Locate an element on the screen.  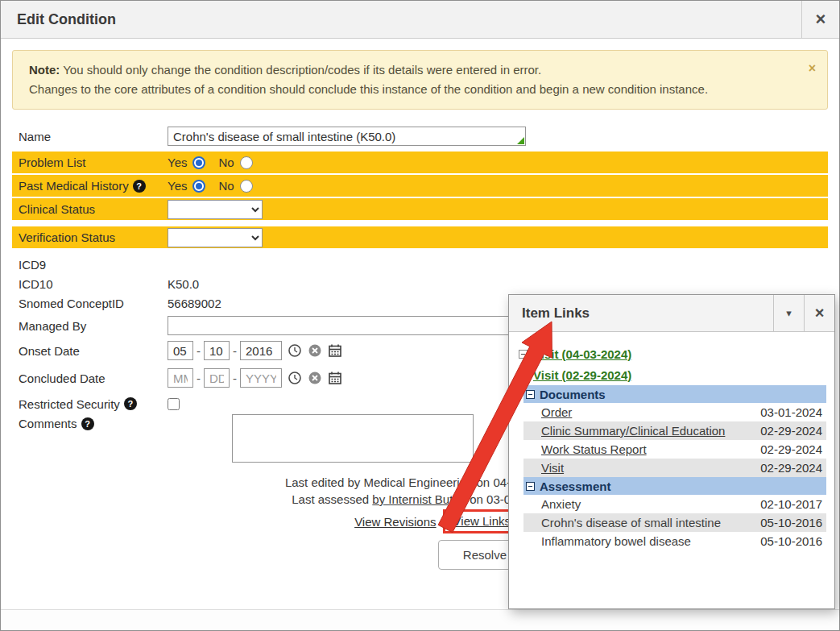
onset-year-input is located at coordinates (261, 351).